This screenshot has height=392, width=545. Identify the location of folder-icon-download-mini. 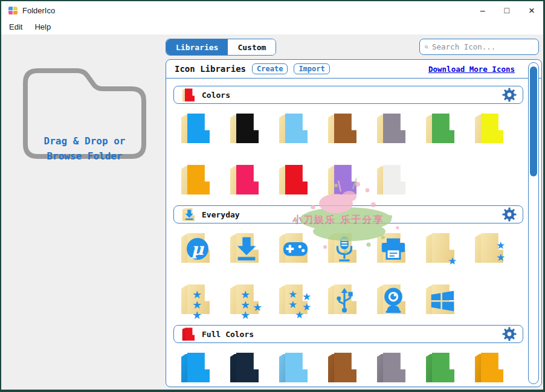
(189, 215).